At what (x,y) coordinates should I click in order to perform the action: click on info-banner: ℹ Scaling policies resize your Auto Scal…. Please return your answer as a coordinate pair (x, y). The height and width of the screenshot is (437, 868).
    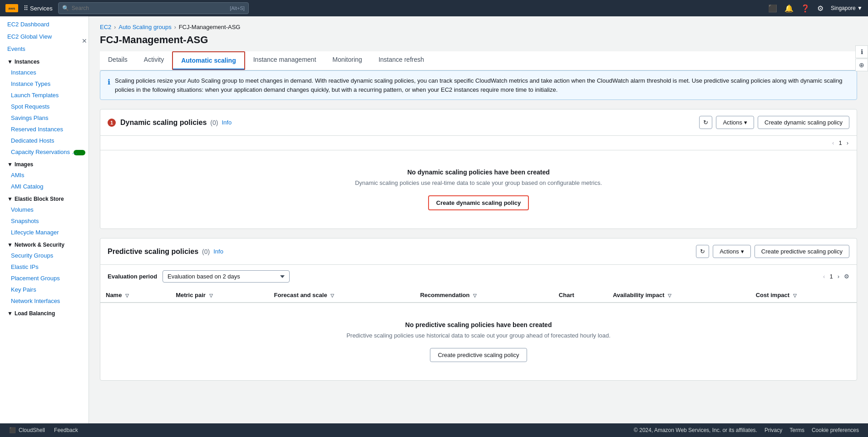
    Looking at the image, I should click on (478, 85).